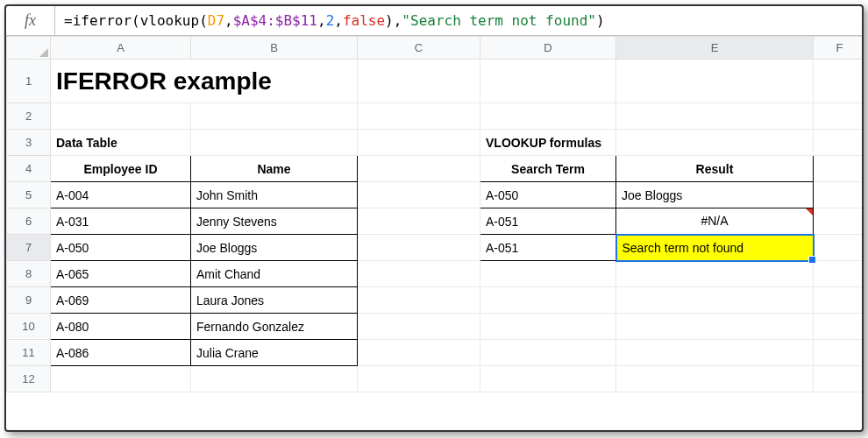 The image size is (868, 438). Describe the element at coordinates (274, 353) in the screenshot. I see `table-row: Julia Crane` at that location.